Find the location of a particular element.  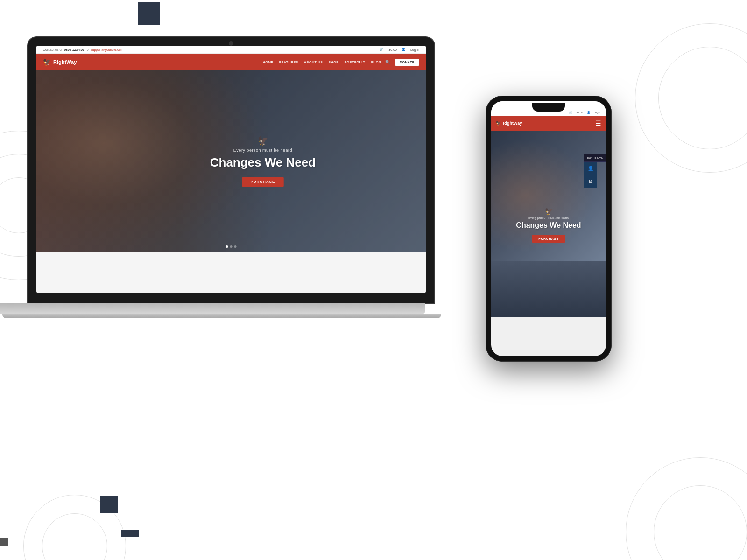

laptop-base is located at coordinates (212, 308).